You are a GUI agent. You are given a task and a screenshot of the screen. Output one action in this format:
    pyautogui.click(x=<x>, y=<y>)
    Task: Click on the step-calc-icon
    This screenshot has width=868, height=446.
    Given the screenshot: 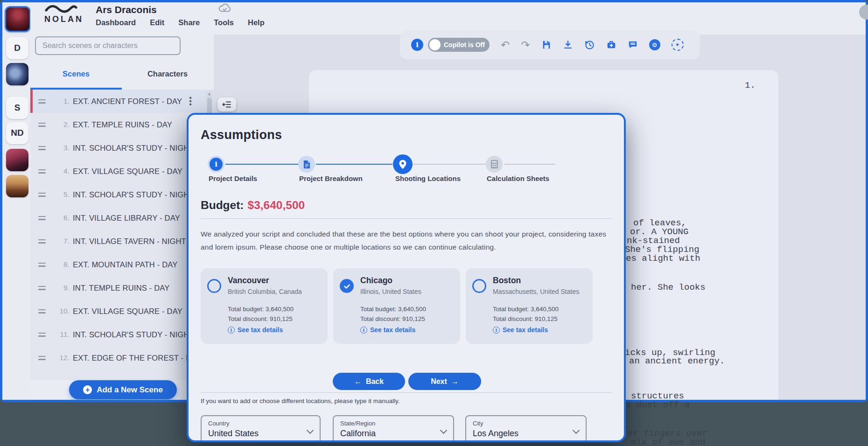 What is the action you would take?
    pyautogui.click(x=494, y=164)
    